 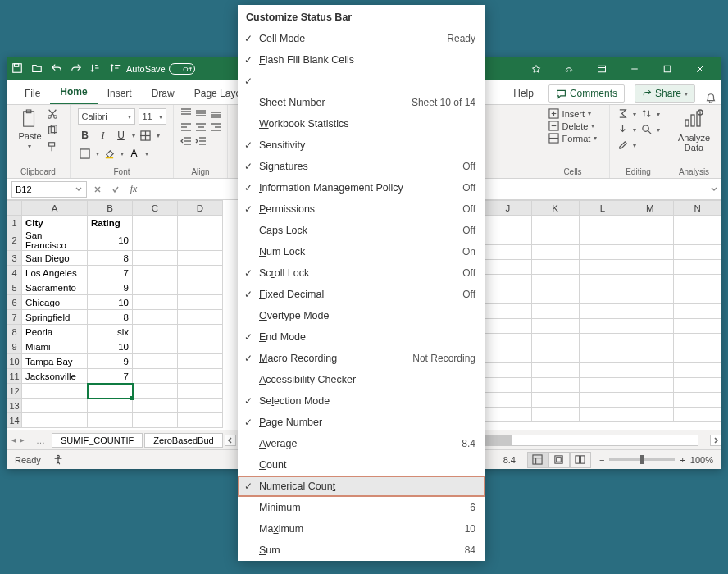 What do you see at coordinates (98, 189) in the screenshot?
I see `cancel-formula-icon` at bounding box center [98, 189].